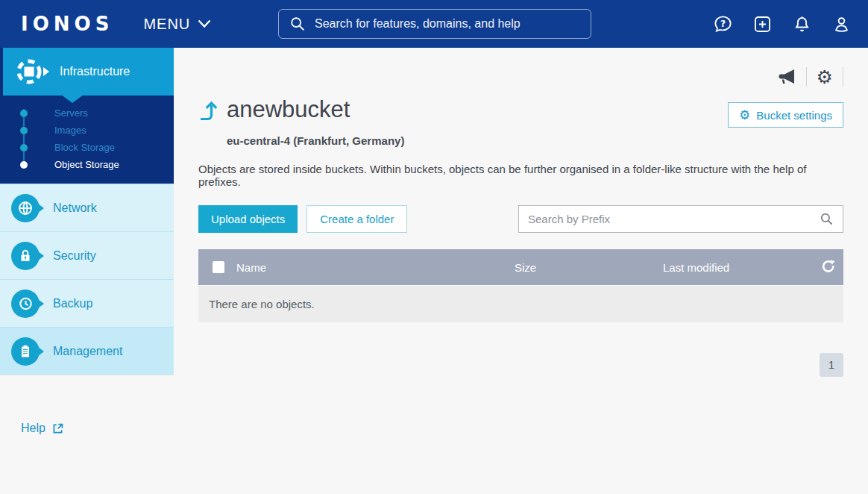 The height and width of the screenshot is (494, 868). I want to click on menu-label: MENU, so click(167, 24).